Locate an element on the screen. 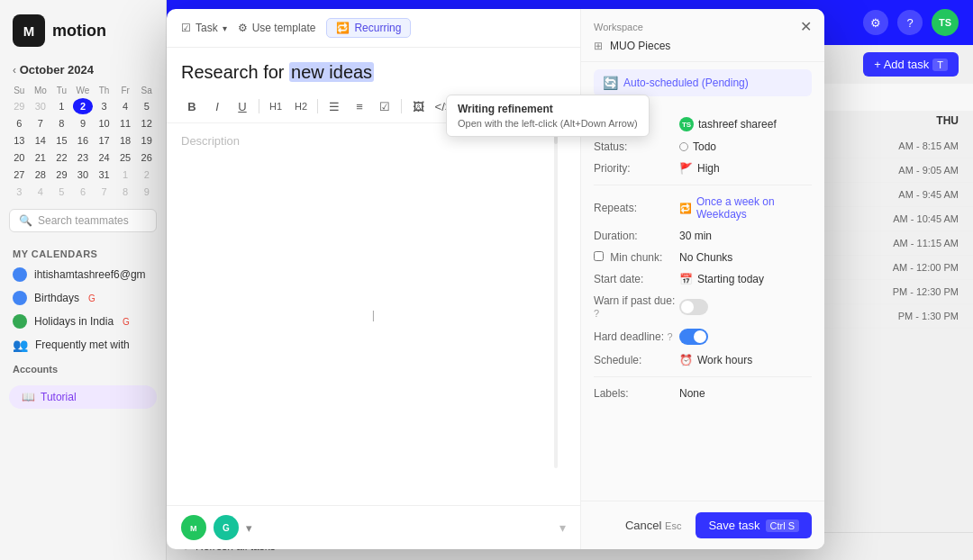  chevron-down-icon: ▾ is located at coordinates (225, 29).